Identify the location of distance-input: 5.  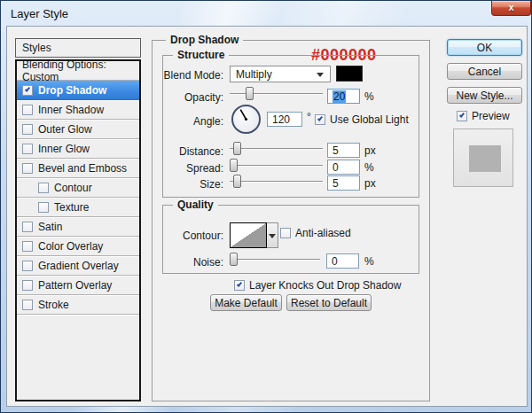
(344, 151).